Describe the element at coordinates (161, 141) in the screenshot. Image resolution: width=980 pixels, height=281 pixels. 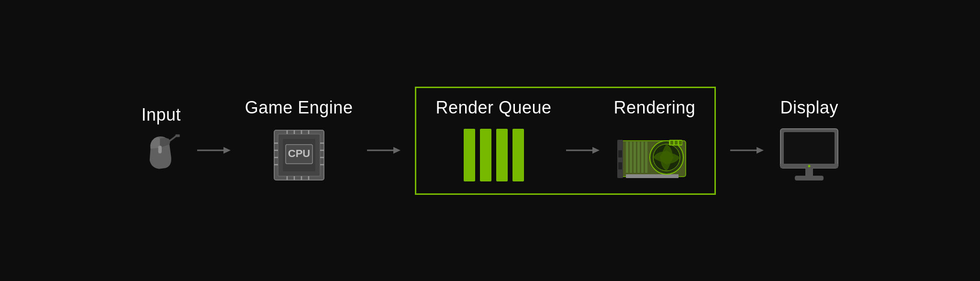
I see `input-stage: Input` at that location.